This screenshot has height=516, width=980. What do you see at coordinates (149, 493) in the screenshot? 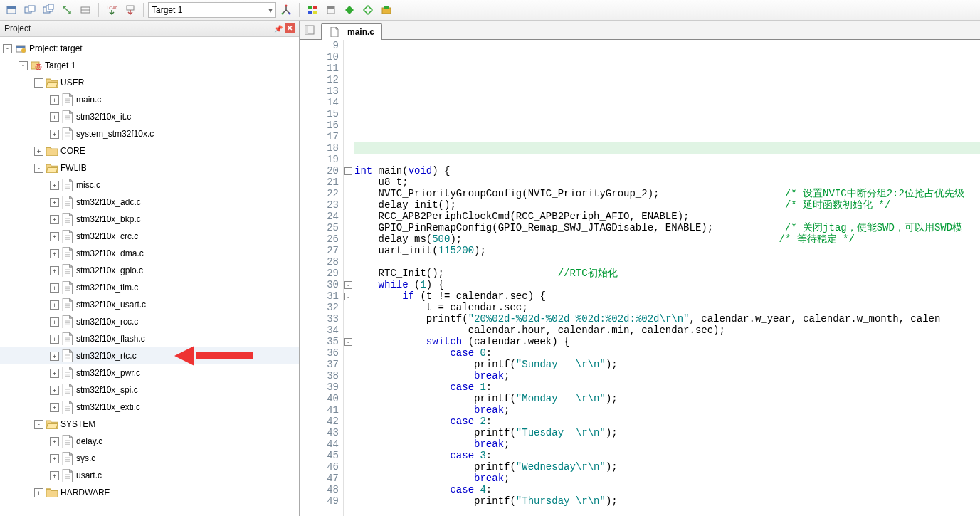
I see `tree-item: +HARDWARE` at bounding box center [149, 493].